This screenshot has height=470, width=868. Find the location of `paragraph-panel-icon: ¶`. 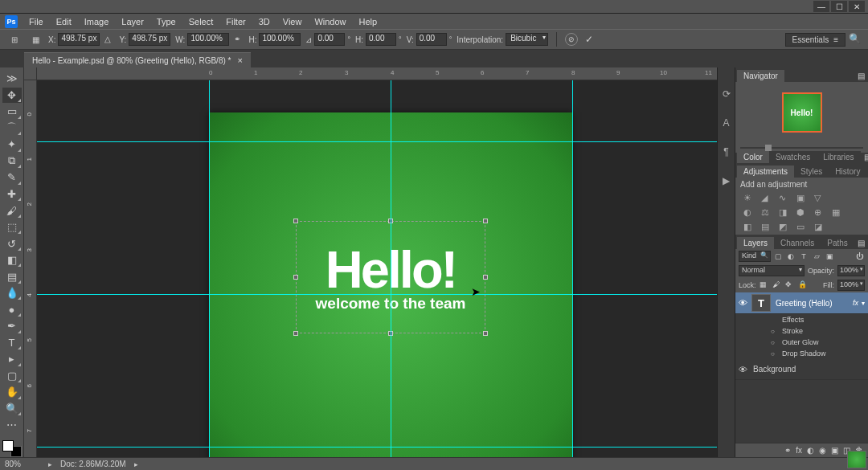

paragraph-panel-icon: ¶ is located at coordinates (727, 152).